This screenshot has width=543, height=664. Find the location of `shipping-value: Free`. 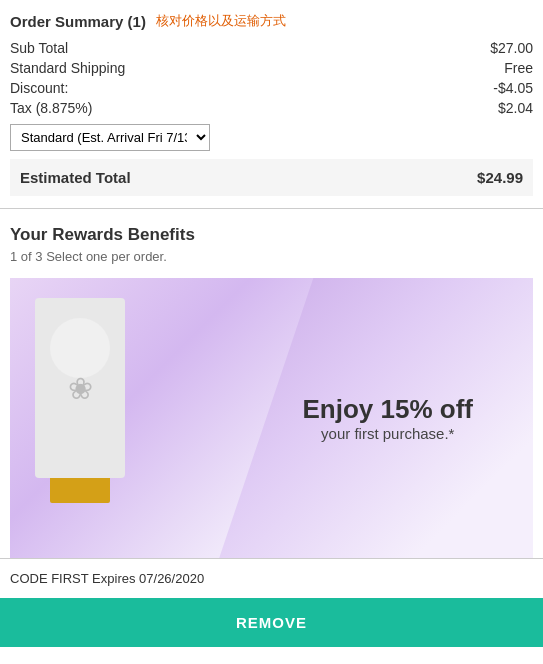

shipping-value: Free is located at coordinates (518, 68).